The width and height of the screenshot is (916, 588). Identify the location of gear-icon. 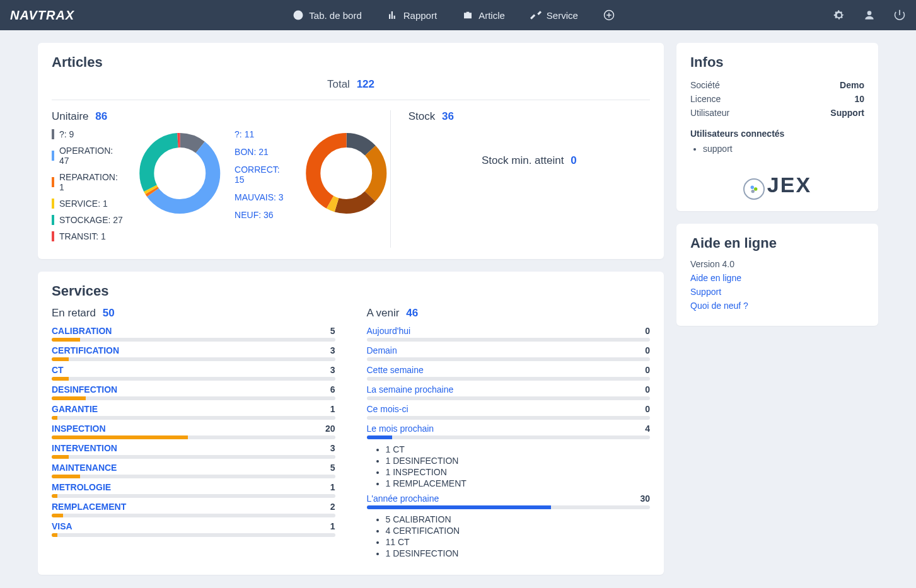
(839, 15).